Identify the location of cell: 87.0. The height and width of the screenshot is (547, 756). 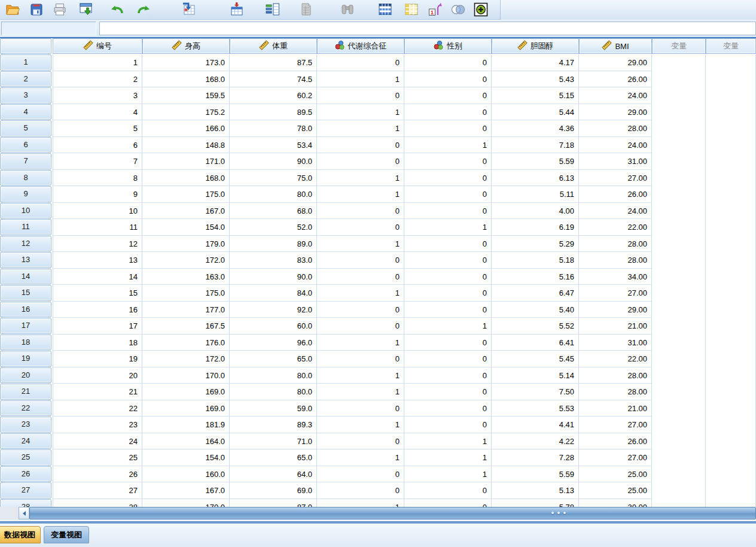
(273, 503).